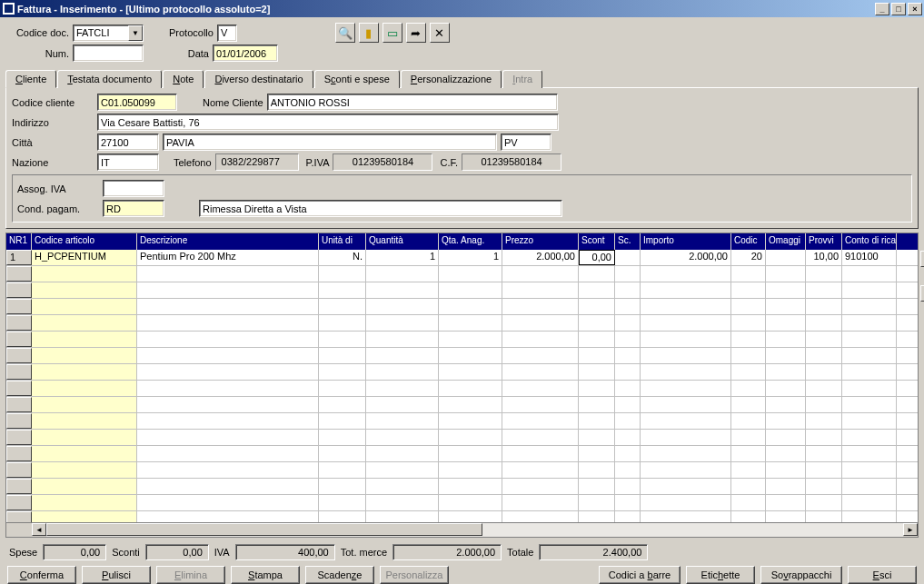 This screenshot has height=584, width=924. I want to click on cell-scont: 0,00, so click(597, 258).